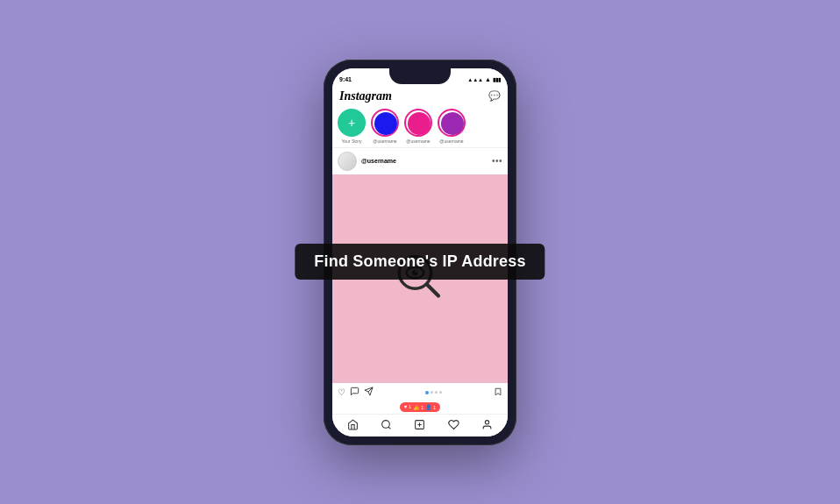 Image resolution: width=840 pixels, height=504 pixels. Describe the element at coordinates (454, 426) in the screenshot. I see `nav-heart-icon` at that location.